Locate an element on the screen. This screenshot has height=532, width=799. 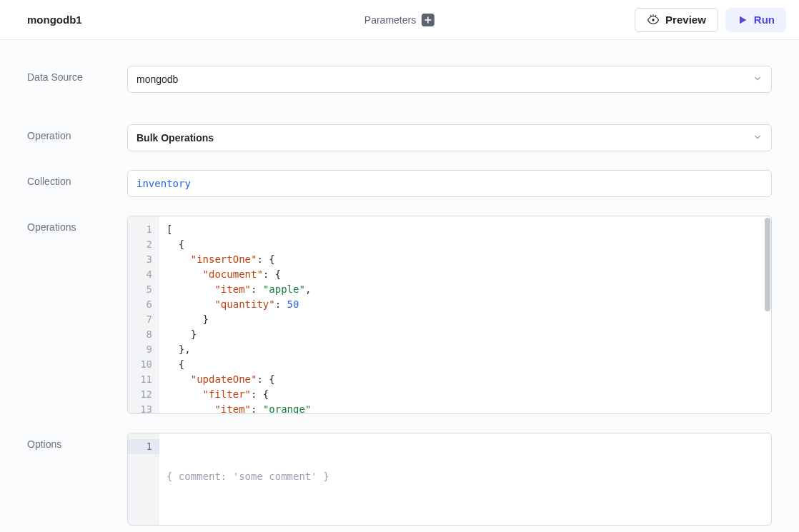
top-bar: mongodb1 Parameters Preview Run is located at coordinates (400, 20).